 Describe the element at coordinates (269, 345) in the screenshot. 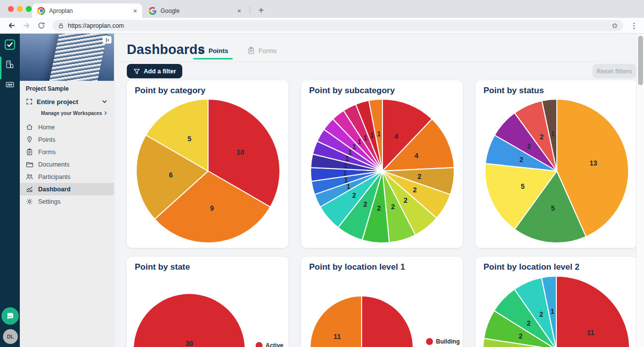

I see `chart-legend: Active` at that location.